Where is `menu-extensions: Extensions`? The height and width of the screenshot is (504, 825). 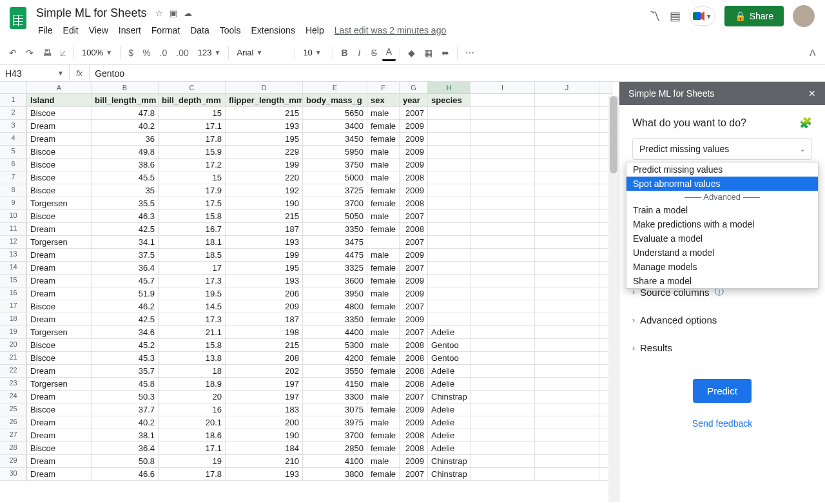
menu-extensions: Extensions is located at coordinates (273, 30).